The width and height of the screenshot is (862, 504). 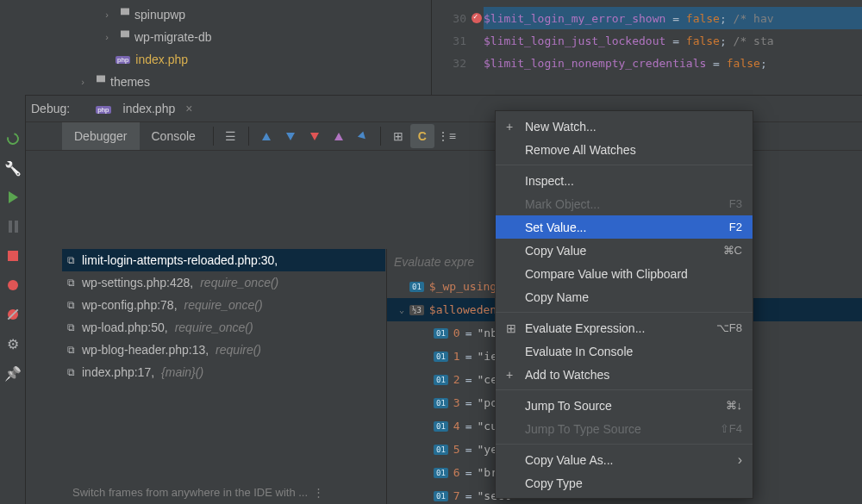 I want to click on run-to-cursor-button, so click(x=363, y=136).